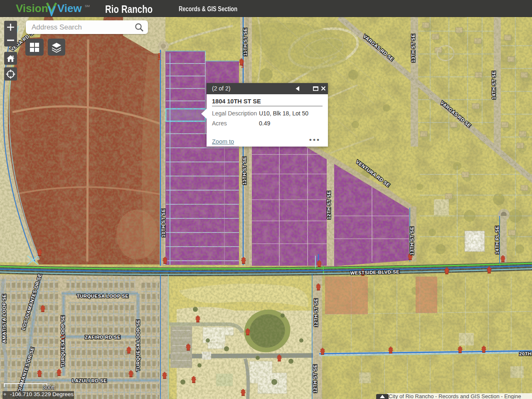 The width and height of the screenshot is (532, 399). What do you see at coordinates (497, 240) in the screenshot?
I see `svg-text: 14TH PL SE` at bounding box center [497, 240].